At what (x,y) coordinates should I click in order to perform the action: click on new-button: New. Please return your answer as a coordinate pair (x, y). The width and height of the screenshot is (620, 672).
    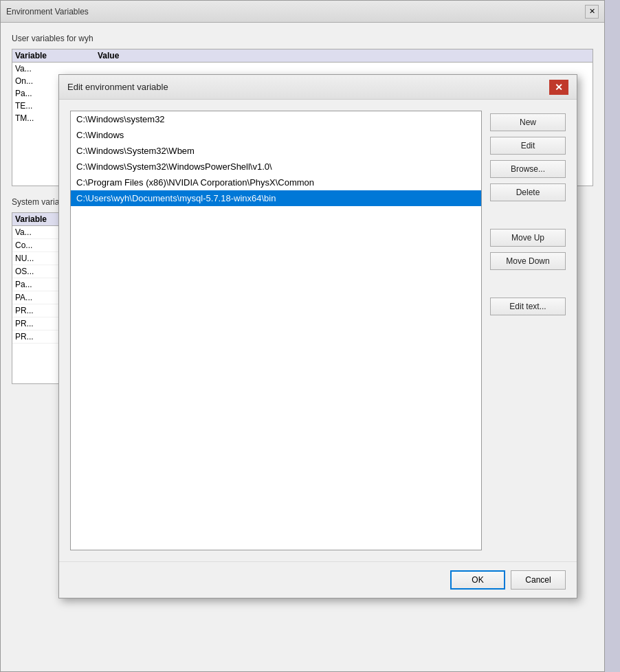
    Looking at the image, I should click on (528, 122).